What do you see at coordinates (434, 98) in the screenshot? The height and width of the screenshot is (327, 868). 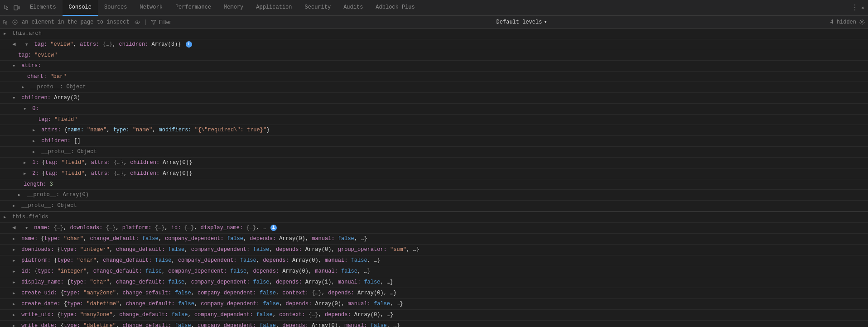 I see `arch-children-line: children: Array(3)` at bounding box center [434, 98].